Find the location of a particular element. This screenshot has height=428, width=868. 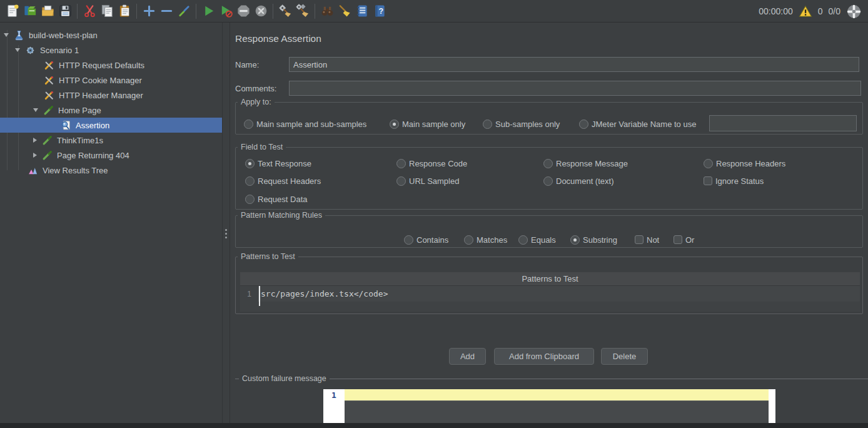

patterns-table: Patterns to Test 1 src/pages/index.tsx</… is located at coordinates (550, 292).